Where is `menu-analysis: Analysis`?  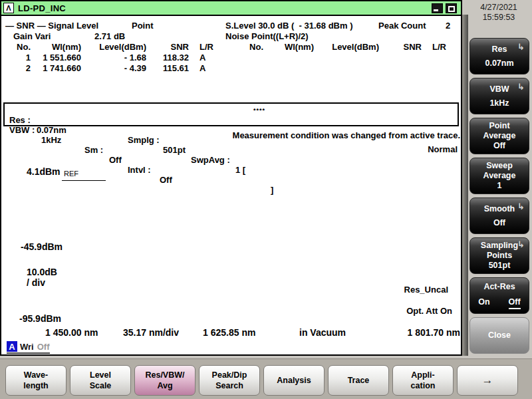
menu-analysis: Analysis is located at coordinates (294, 380).